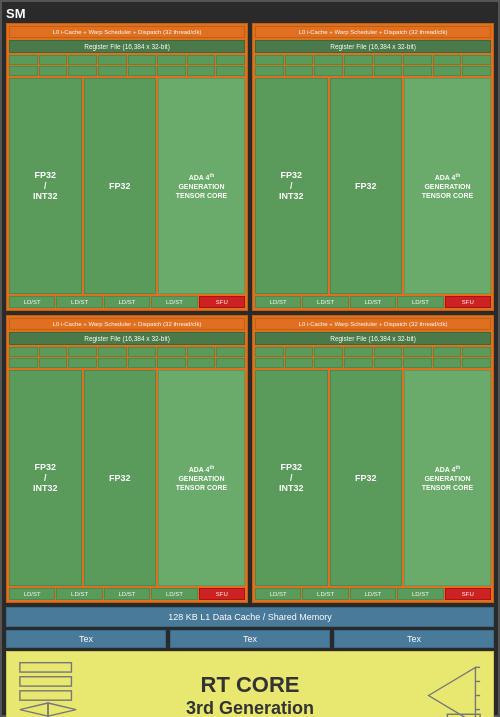  What do you see at coordinates (373, 302) in the screenshot?
I see `bottom-units-2: LD/ST LD/ST LD/ST LD/ST SFU` at bounding box center [373, 302].